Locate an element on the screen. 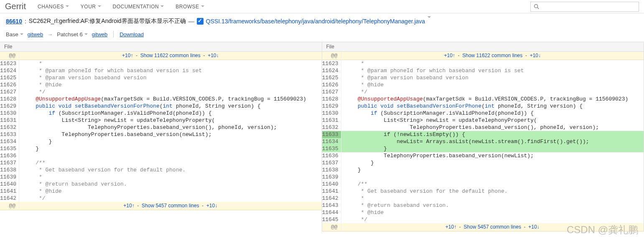  line-number: 11636 is located at coordinates (10, 156).